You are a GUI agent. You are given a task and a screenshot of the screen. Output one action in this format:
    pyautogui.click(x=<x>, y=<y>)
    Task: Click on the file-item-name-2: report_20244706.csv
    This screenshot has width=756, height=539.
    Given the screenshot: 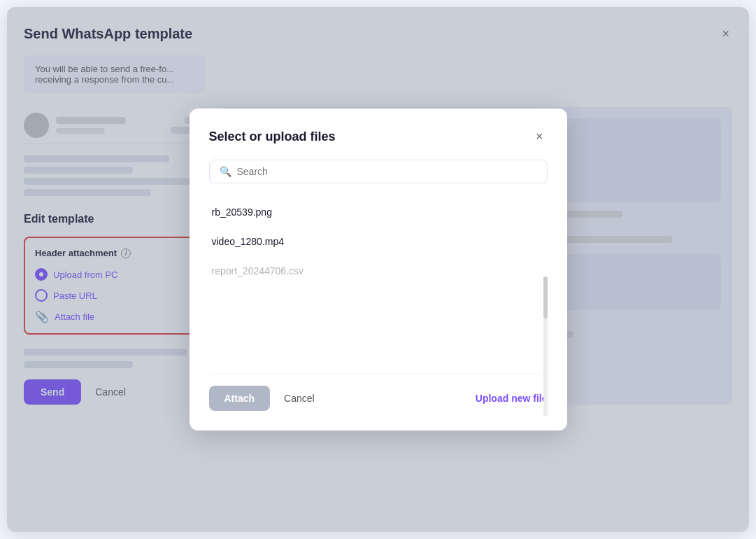 What is the action you would take?
    pyautogui.click(x=258, y=271)
    